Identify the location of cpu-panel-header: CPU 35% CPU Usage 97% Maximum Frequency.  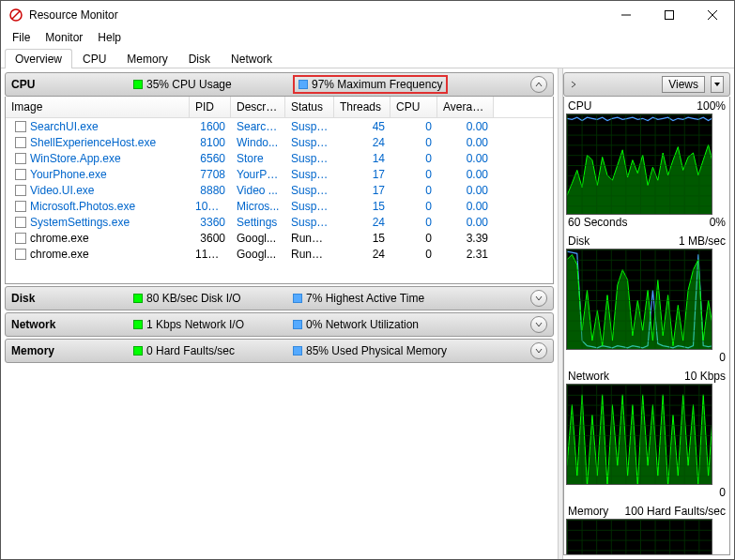
(280, 84).